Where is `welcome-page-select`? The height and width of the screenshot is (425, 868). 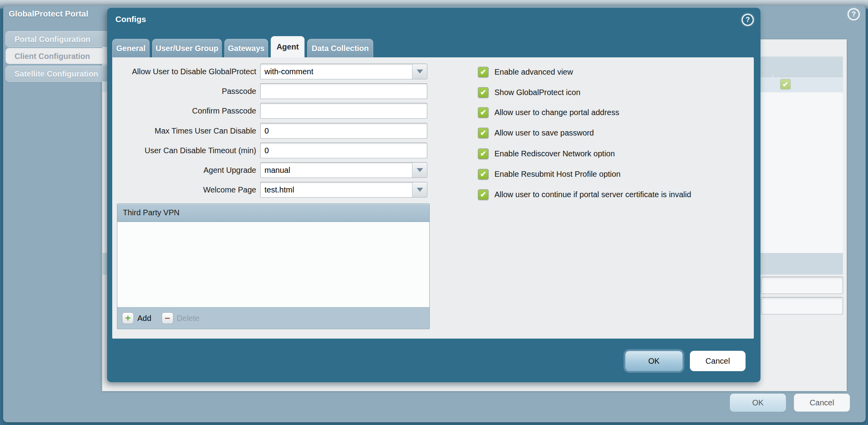
welcome-page-select is located at coordinates (344, 190).